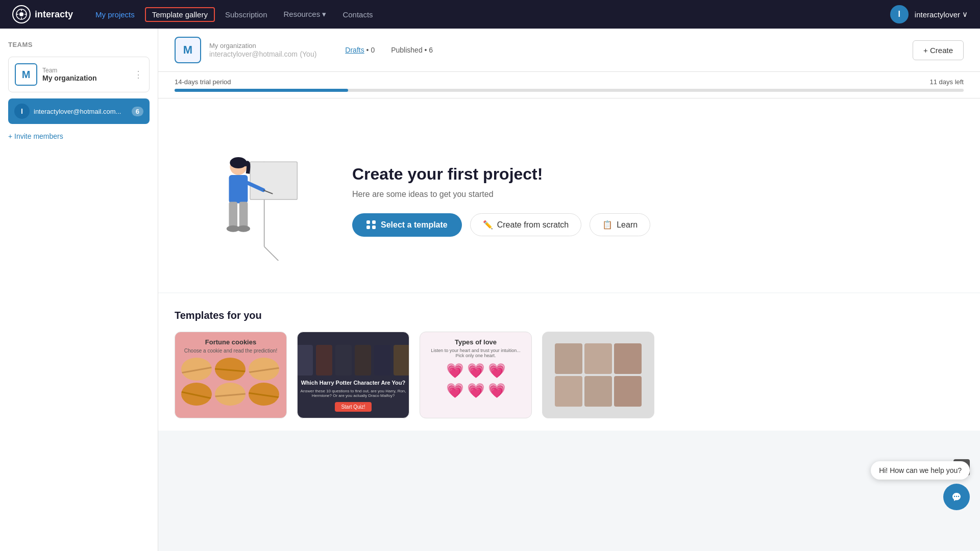 The width and height of the screenshot is (980, 551). What do you see at coordinates (389, 50) in the screenshot?
I see `org-stats: Drafts • 0 Published • 6` at bounding box center [389, 50].